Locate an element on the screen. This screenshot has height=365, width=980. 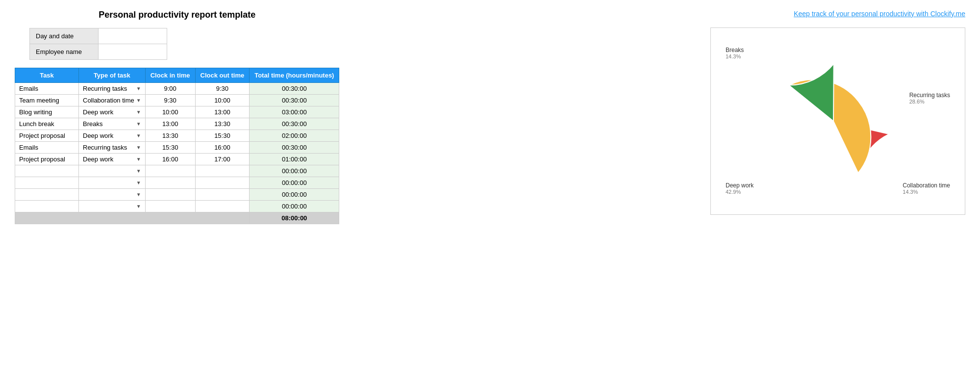
cell-clock-out: 17:00 is located at coordinates (223, 159).